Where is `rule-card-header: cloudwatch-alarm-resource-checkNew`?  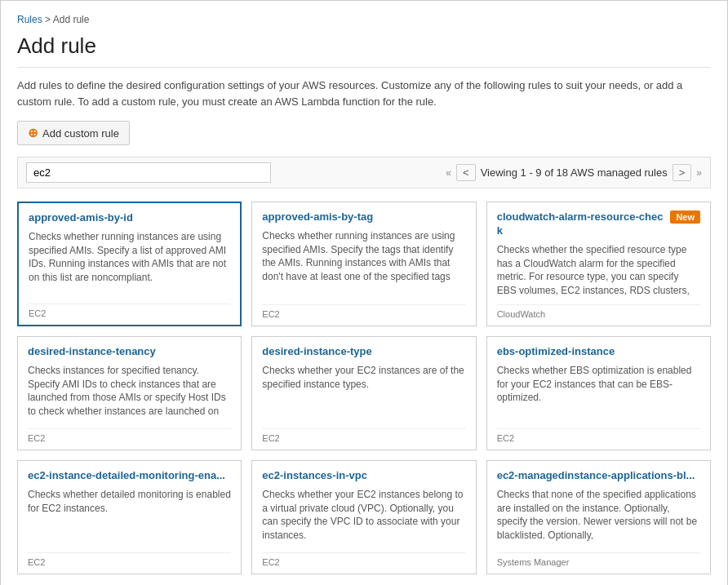
rule-card-header: cloudwatch-alarm-resource-checkNew is located at coordinates (599, 224).